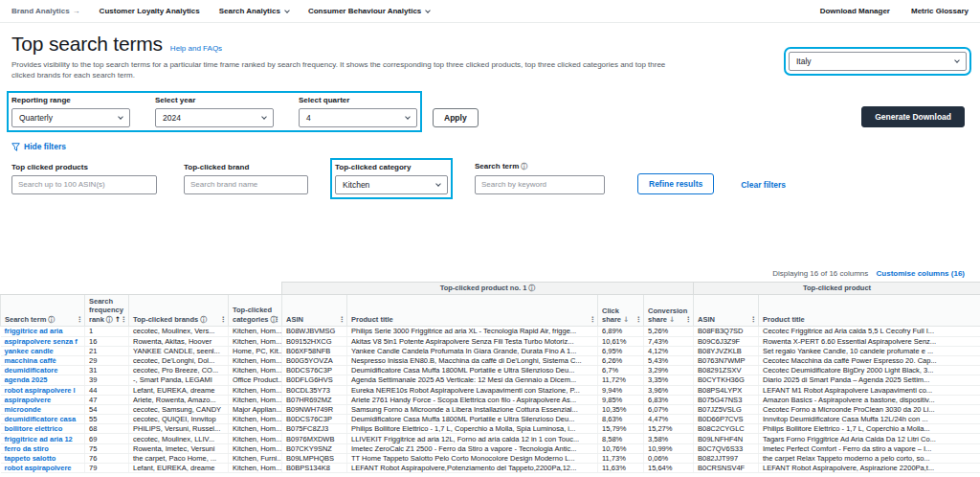  What do you see at coordinates (315, 429) in the screenshot?
I see `cell-asin-1: B075FC8ZJ3` at bounding box center [315, 429].